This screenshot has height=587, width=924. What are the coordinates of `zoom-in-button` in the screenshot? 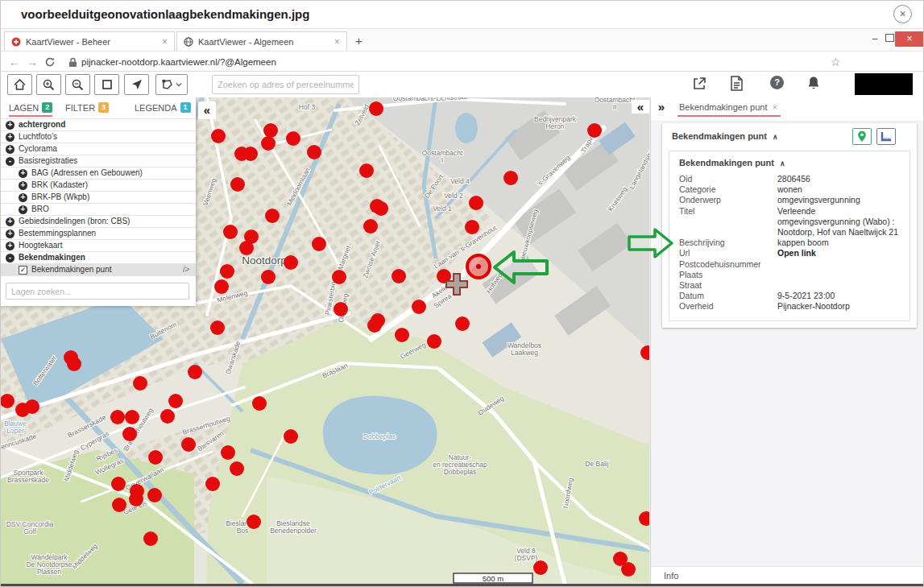 It's located at (48, 85).